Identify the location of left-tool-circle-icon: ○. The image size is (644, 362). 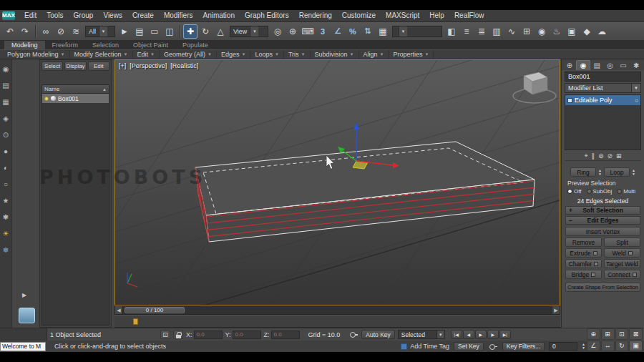
(6, 184).